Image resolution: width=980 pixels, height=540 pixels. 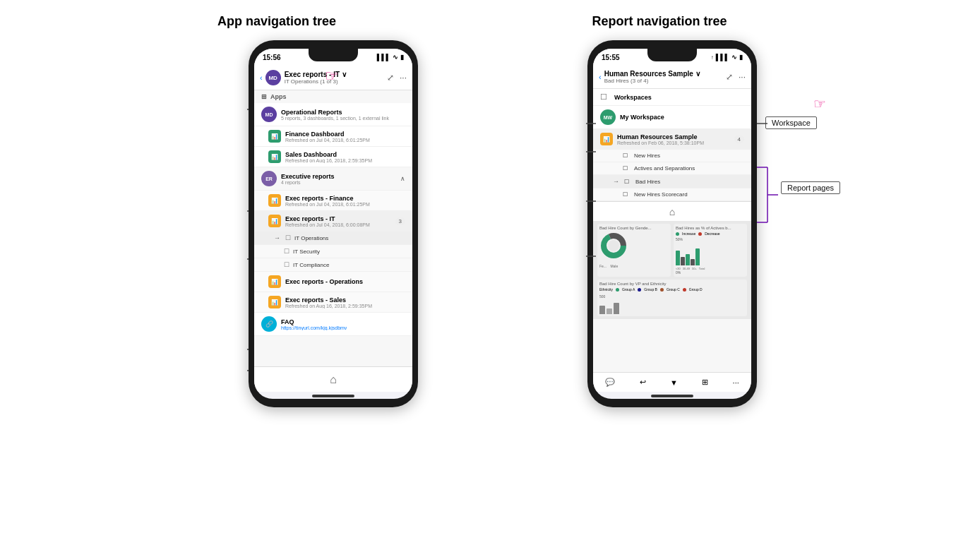 I want to click on more-bottom-icon: ···, so click(x=736, y=383).